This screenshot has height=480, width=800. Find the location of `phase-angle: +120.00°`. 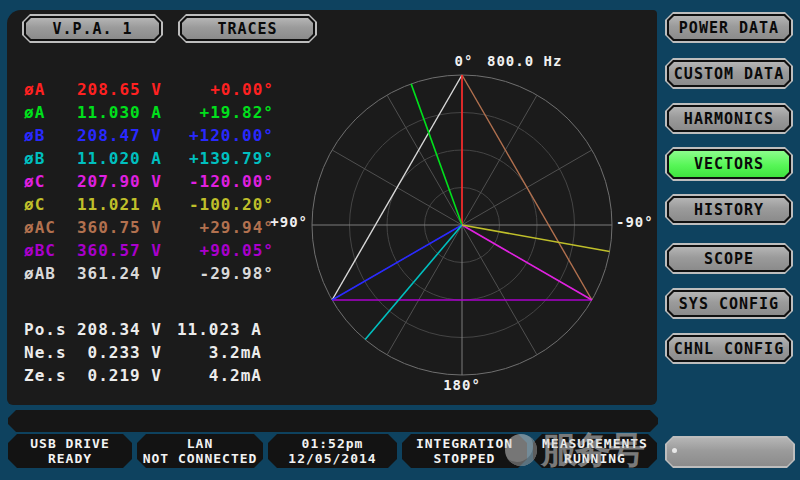

phase-angle: +120.00° is located at coordinates (218, 136).